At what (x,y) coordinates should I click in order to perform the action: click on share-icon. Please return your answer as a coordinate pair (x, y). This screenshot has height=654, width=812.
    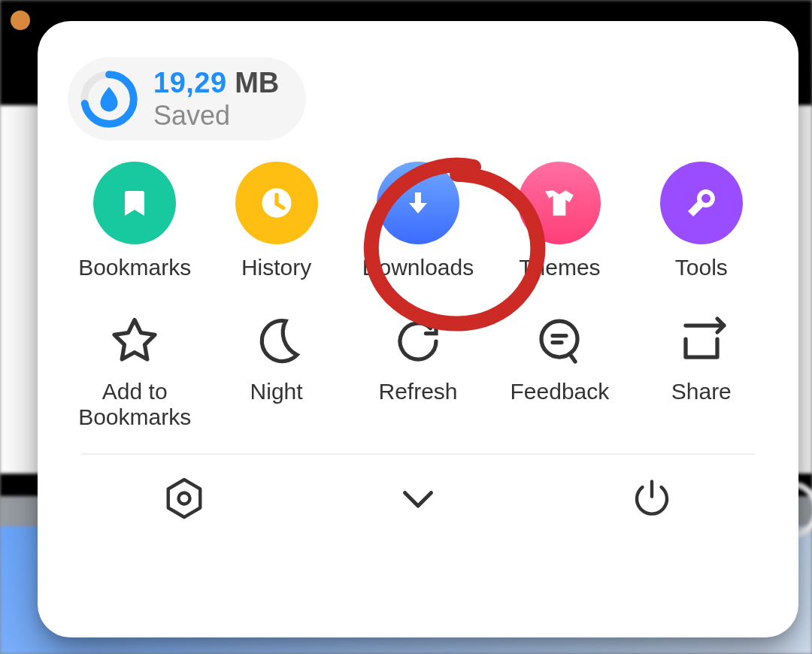
    Looking at the image, I should click on (701, 341).